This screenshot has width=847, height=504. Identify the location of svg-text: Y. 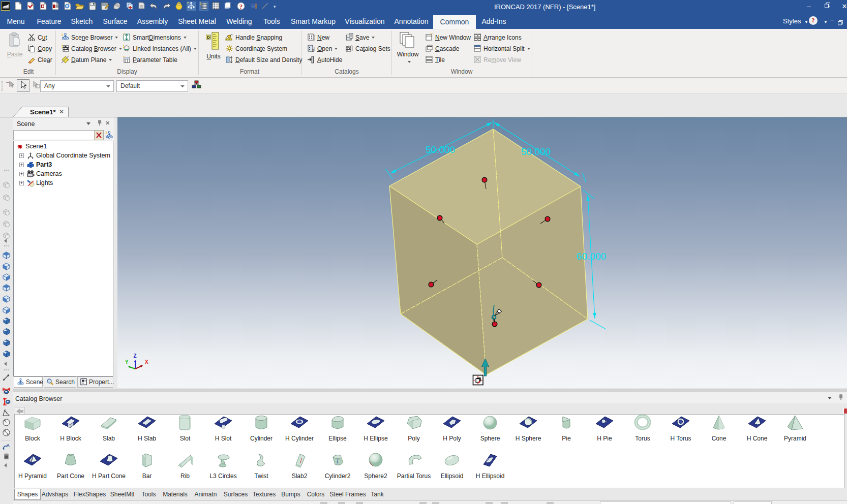
(127, 362).